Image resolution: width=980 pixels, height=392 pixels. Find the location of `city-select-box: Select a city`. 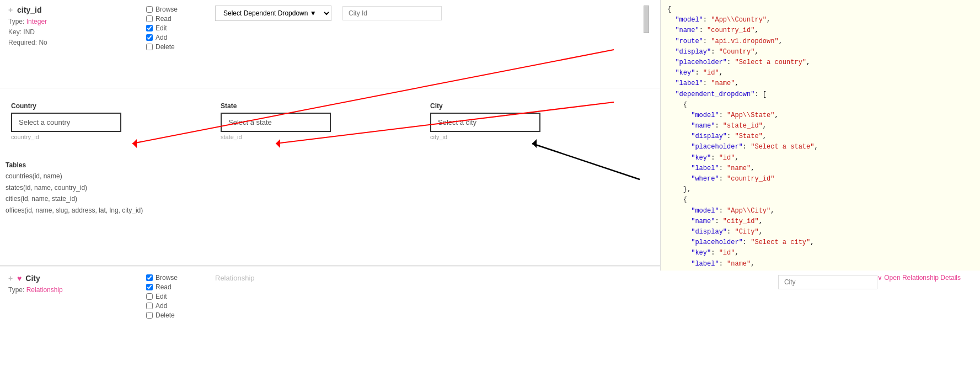

city-select-box: Select a city is located at coordinates (485, 123).